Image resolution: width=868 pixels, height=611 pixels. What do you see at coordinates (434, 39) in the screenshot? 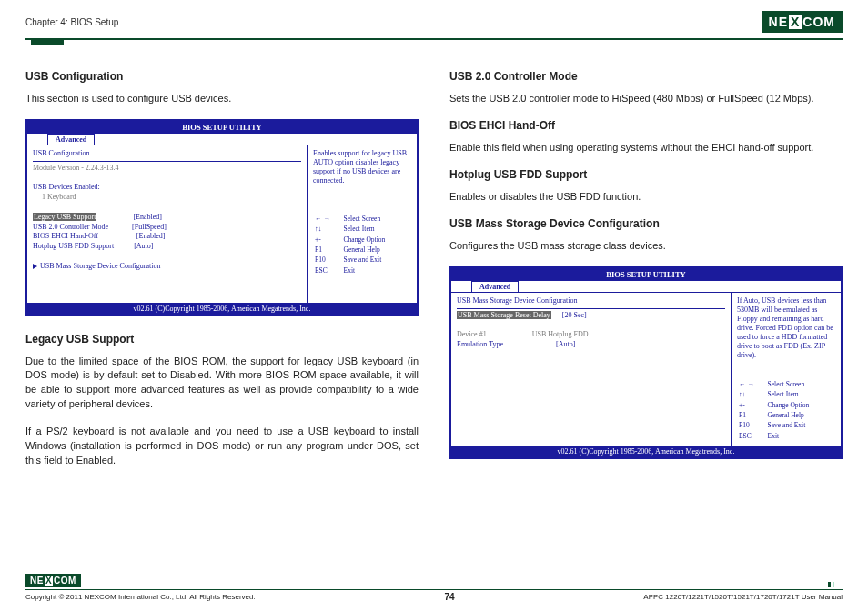
I see `header-rule` at bounding box center [434, 39].